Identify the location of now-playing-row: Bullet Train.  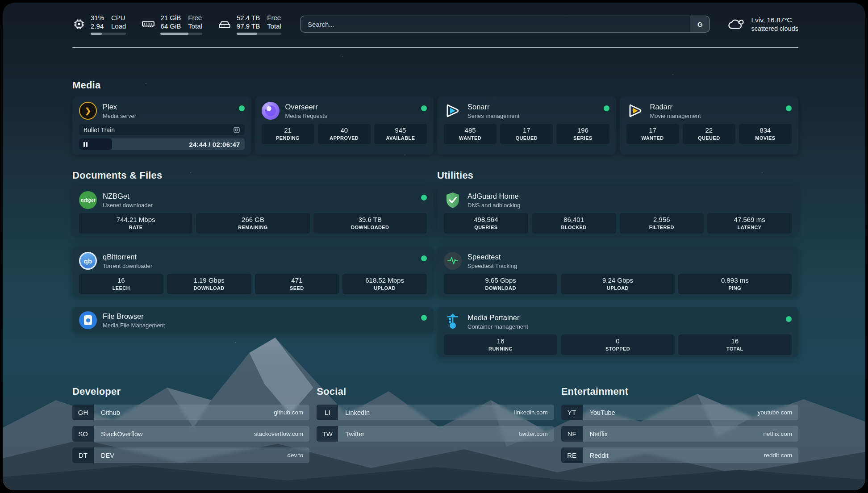
(162, 130).